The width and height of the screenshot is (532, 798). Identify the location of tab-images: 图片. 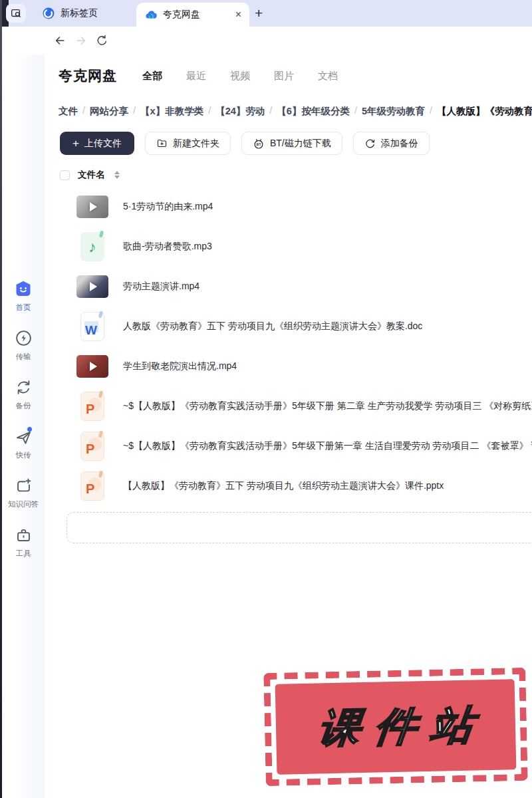
(284, 76).